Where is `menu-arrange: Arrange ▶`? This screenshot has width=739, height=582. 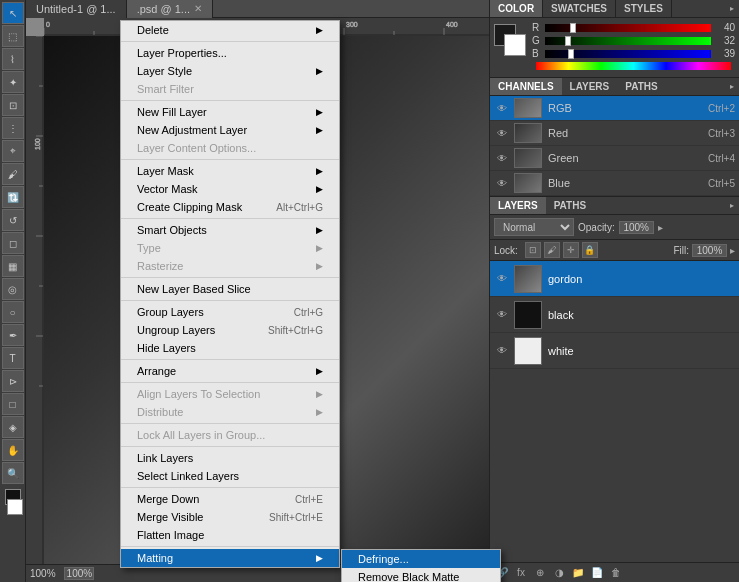 menu-arrange: Arrange ▶ is located at coordinates (230, 371).